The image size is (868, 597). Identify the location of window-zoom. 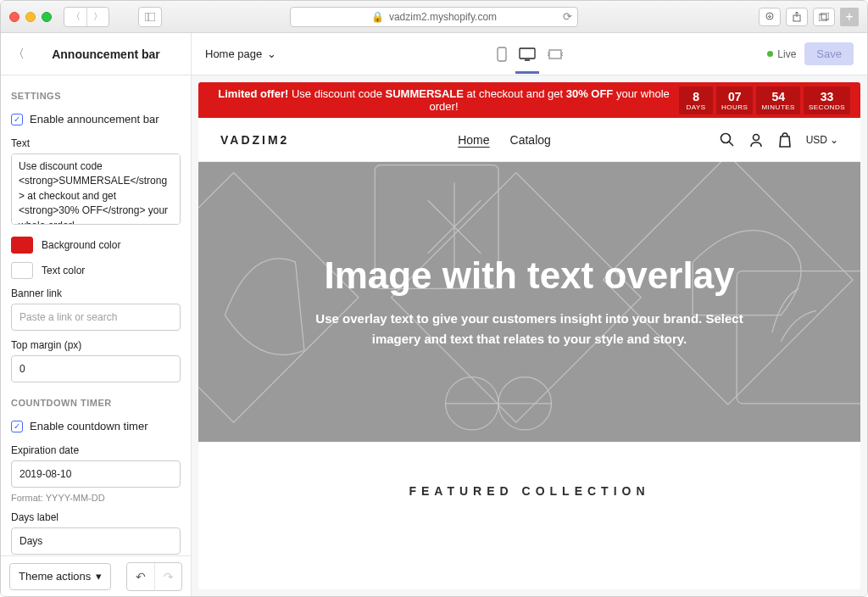
(47, 17).